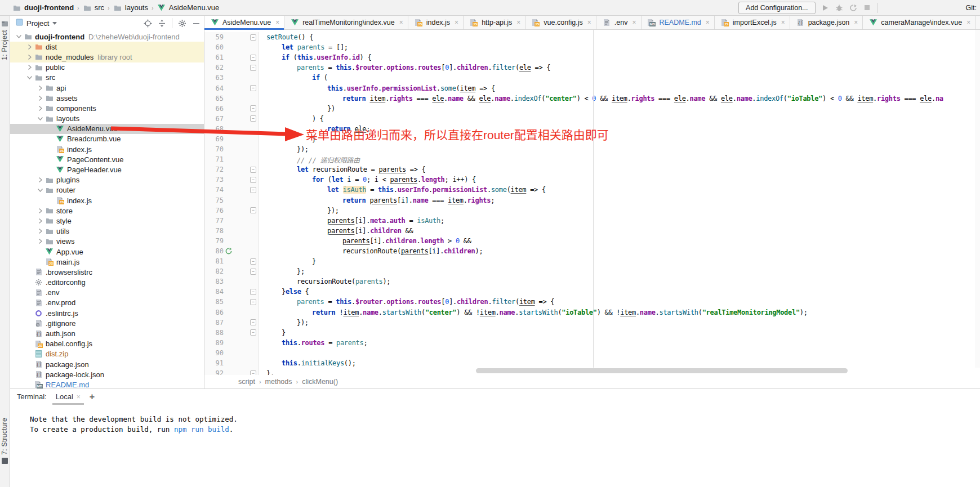 The width and height of the screenshot is (980, 487). Describe the element at coordinates (279, 382) in the screenshot. I see `editor-breadcrumb-item: methods` at that location.